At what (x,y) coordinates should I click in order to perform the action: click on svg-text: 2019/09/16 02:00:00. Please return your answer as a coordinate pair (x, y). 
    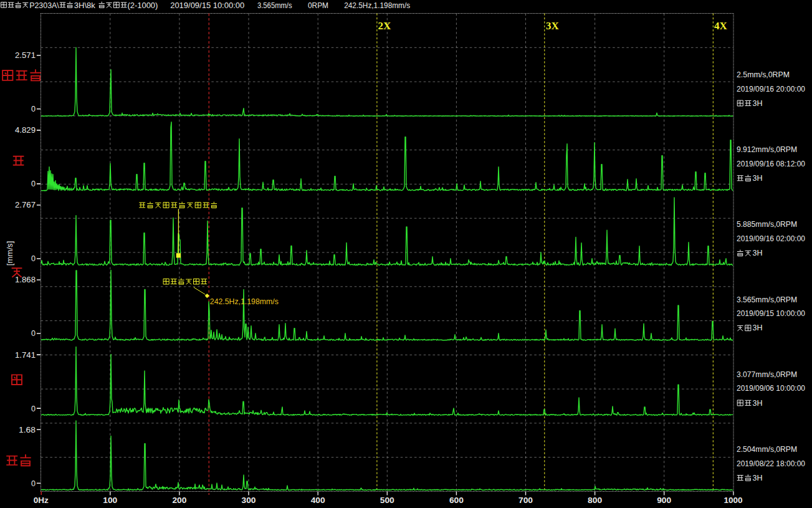
    Looking at the image, I should click on (771, 238).